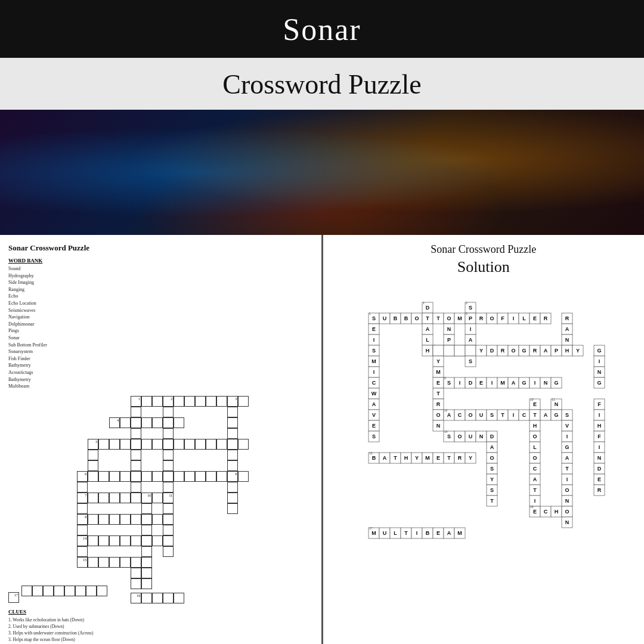 This screenshot has height=644, width=644. What do you see at coordinates (161, 248) in the screenshot?
I see `left-panel-title: Sonar Crossword Puzzle` at bounding box center [161, 248].